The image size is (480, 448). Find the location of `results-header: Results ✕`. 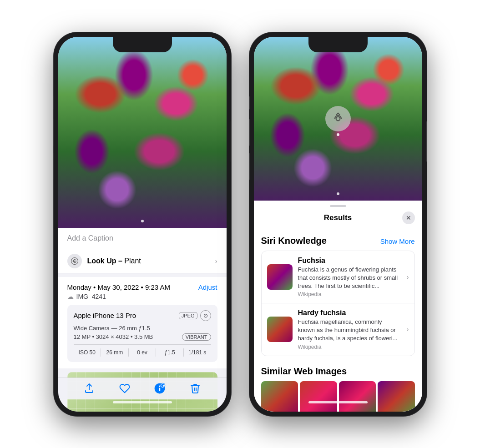

results-header: Results ✕ is located at coordinates (338, 219).